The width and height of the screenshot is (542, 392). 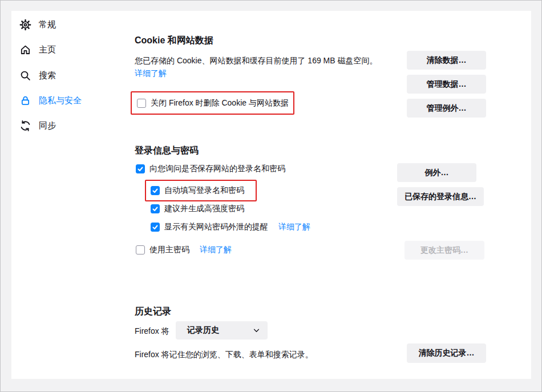 What do you see at coordinates (70, 25) in the screenshot?
I see `sidebar-item-general: 常规` at bounding box center [70, 25].